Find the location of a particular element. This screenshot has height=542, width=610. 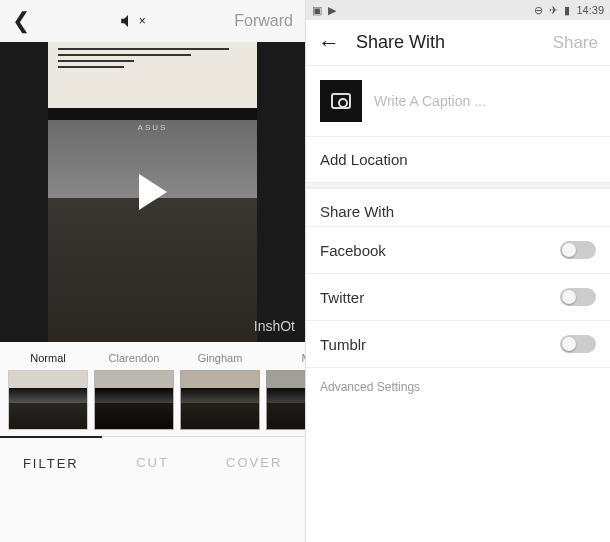

filter-label: Clarendon is located at coordinates (134, 359).